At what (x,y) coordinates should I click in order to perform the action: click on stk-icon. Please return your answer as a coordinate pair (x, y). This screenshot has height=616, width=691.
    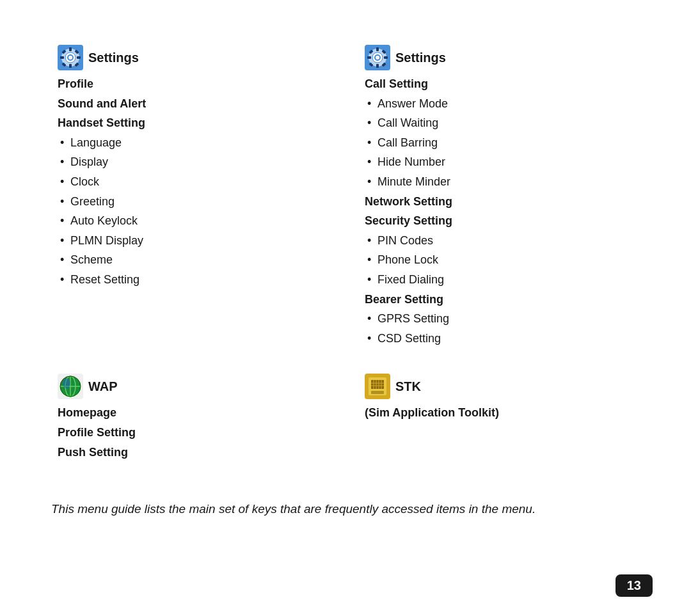
    Looking at the image, I should click on (377, 386).